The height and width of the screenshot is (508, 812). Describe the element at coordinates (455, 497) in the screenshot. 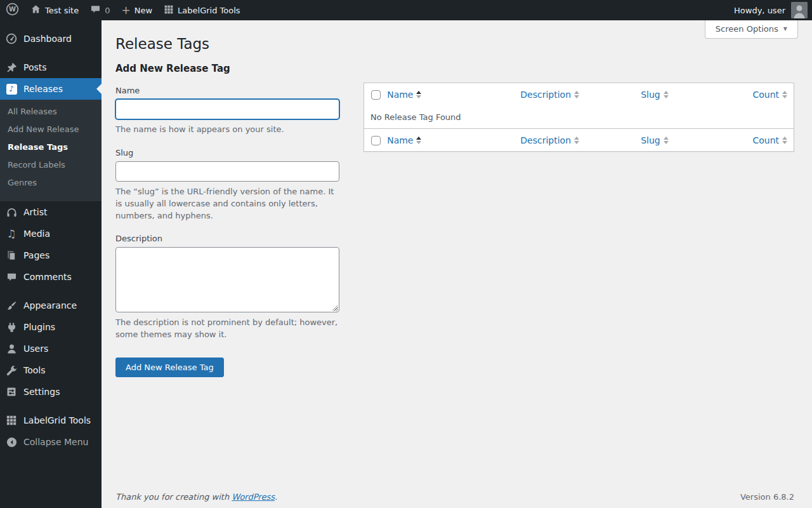

I see `admin-footer: Thank you for creating with WordPress. V…` at that location.